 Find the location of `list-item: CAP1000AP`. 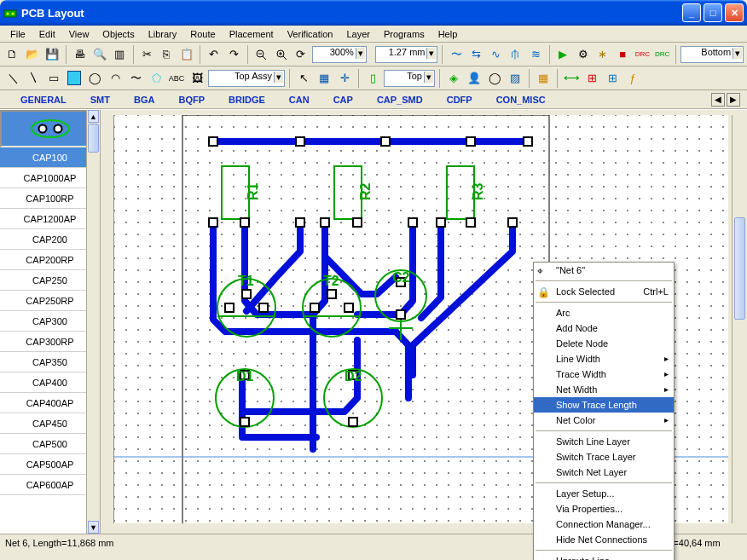

list-item: CAP1000AP is located at coordinates (49, 178).